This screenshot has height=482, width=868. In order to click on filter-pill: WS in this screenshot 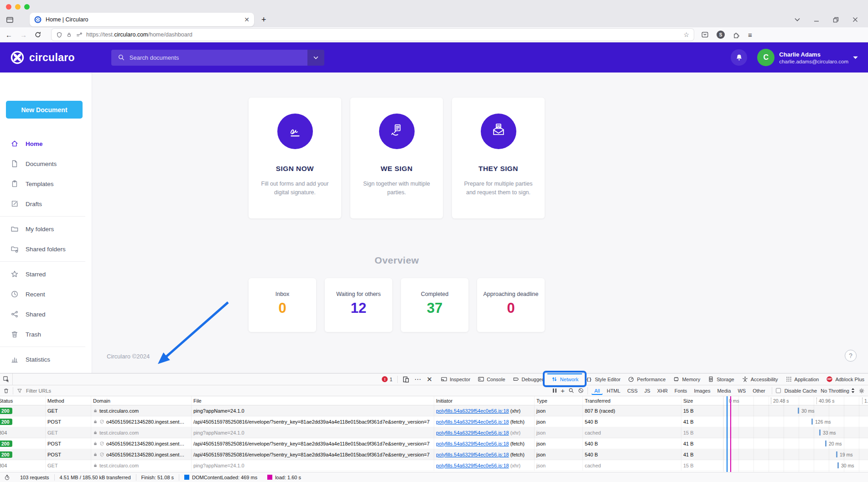, I will do `click(742, 391)`.